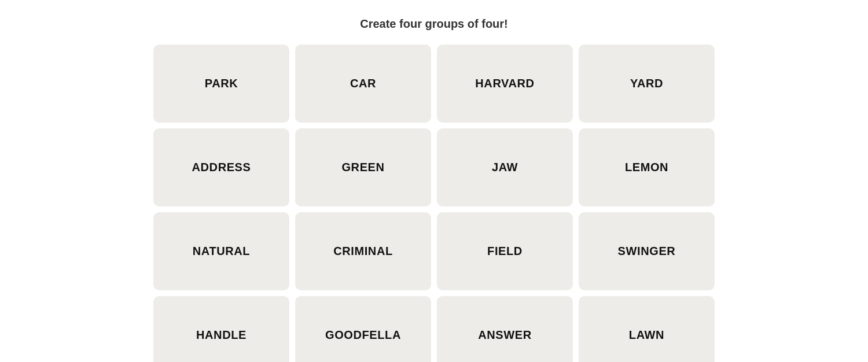 This screenshot has height=362, width=868. Describe the element at coordinates (505, 168) in the screenshot. I see `grid-cell-jaw: JAW` at that location.